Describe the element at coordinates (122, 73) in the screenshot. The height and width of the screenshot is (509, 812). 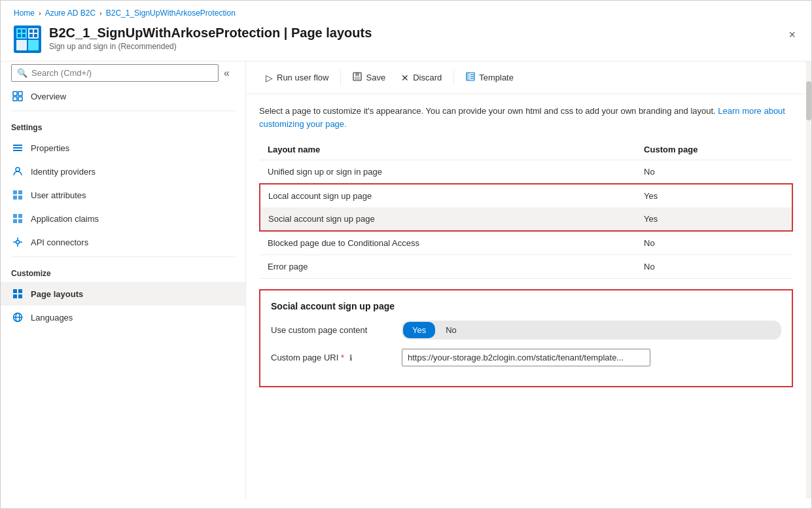
I see `search-input` at that location.